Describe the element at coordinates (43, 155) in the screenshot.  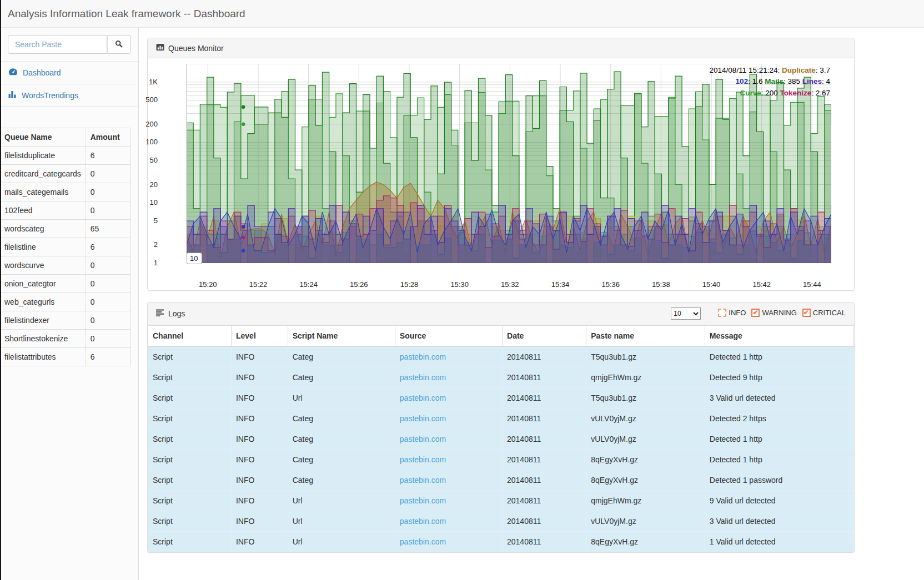
I see `queue-name-cell: filelistduplicate` at that location.